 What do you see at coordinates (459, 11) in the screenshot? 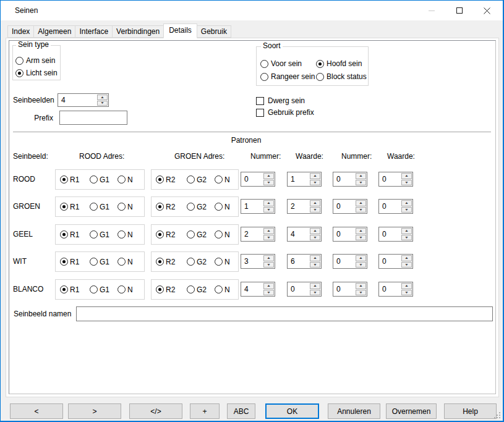
I see `maximize-button` at bounding box center [459, 11].